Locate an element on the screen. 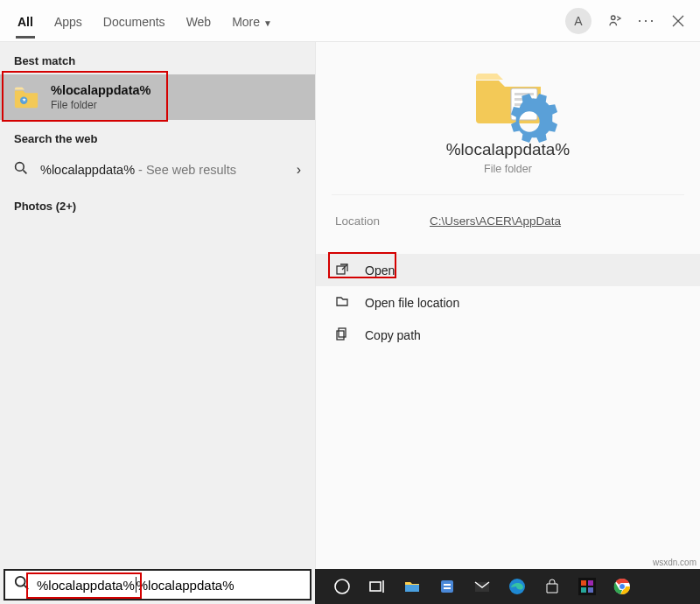  header: All Apps Documents Web More▼ A ··· is located at coordinates (350, 21).